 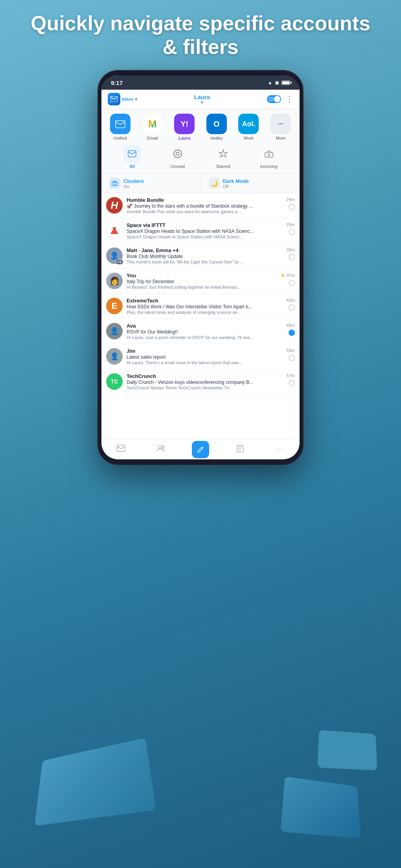 What do you see at coordinates (204, 237) in the screenshot?
I see `email-preview-space: SpaceX Dragon Heads to Space Station wit…` at bounding box center [204, 237].